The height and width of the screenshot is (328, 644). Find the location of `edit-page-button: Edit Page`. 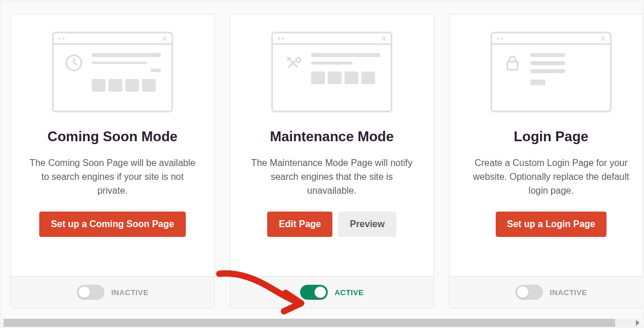

edit-page-button: Edit Page is located at coordinates (300, 224).